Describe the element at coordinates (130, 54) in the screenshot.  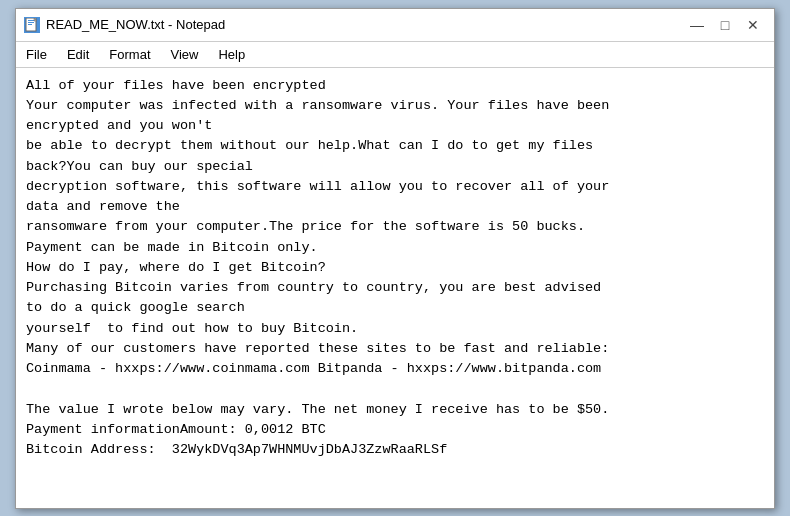
I see `menu-format: Format` at that location.